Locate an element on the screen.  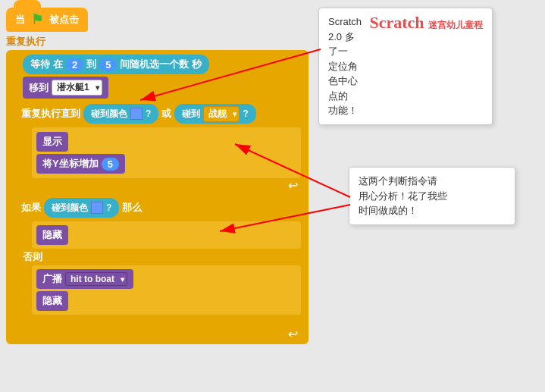
tooltip-scratch-info: Scratch 2.0 多了一 定位角色中心点的 功能！ Scratch 迷宫幼… is located at coordinates (406, 67).